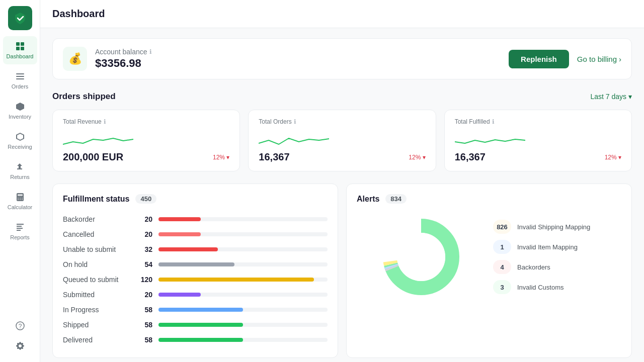  What do you see at coordinates (146, 199) in the screenshot?
I see `fulfillment-badge: 450` at bounding box center [146, 199].